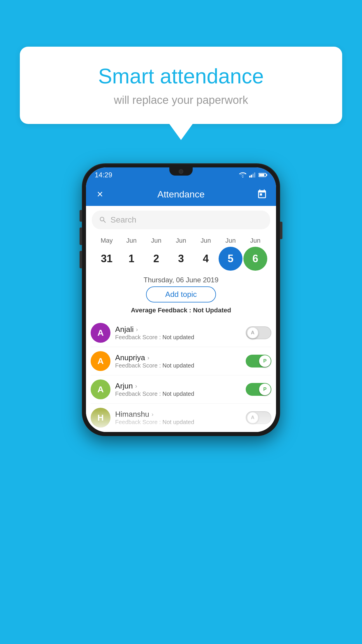  Describe the element at coordinates (178, 361) in the screenshot. I see `student-info: Anupriya ›Feedback Score : Not updated` at that location.